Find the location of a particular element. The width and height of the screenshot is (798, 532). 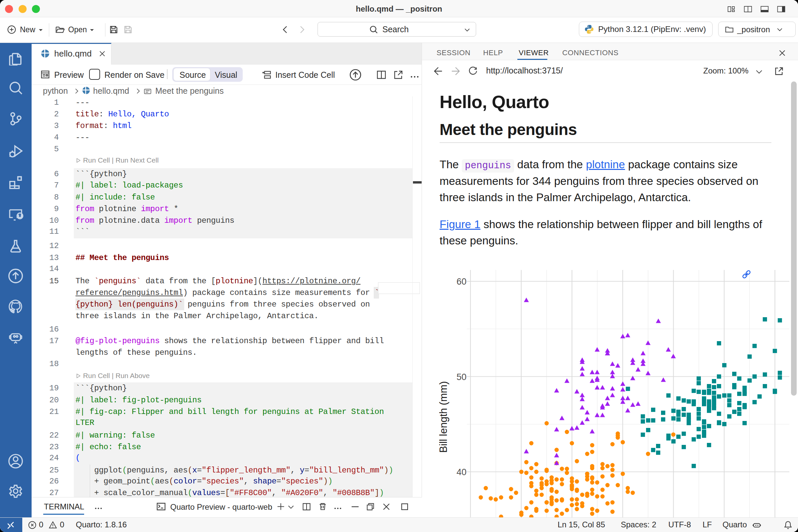

svg-text: Bill length (mm) is located at coordinates (443, 417).